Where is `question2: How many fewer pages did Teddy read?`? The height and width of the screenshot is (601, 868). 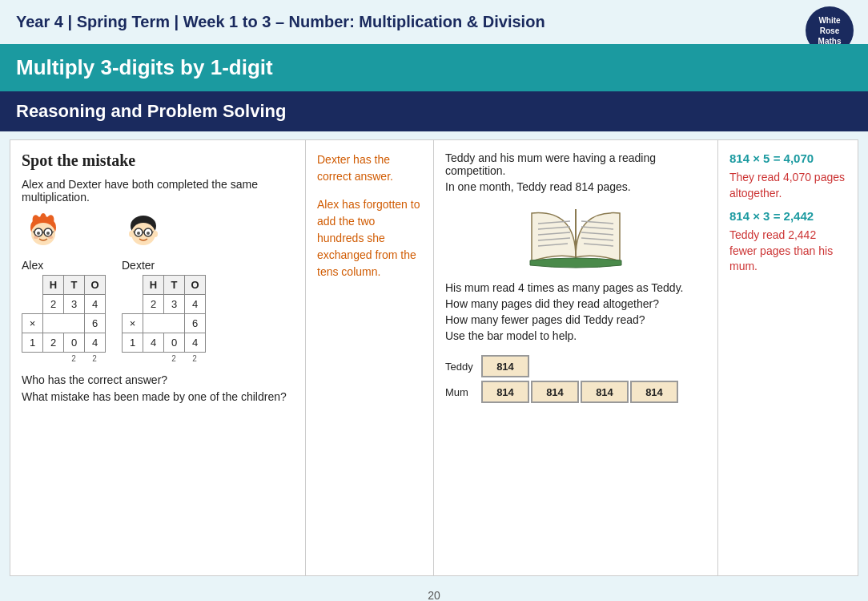
question2: How many fewer pages did Teddy read? is located at coordinates (576, 320).